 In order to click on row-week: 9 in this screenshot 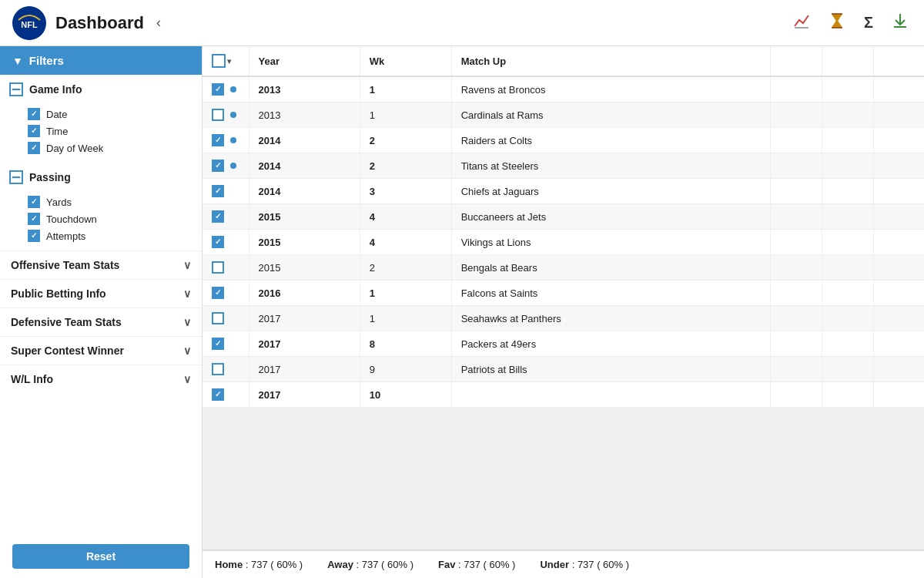, I will do `click(405, 370)`.